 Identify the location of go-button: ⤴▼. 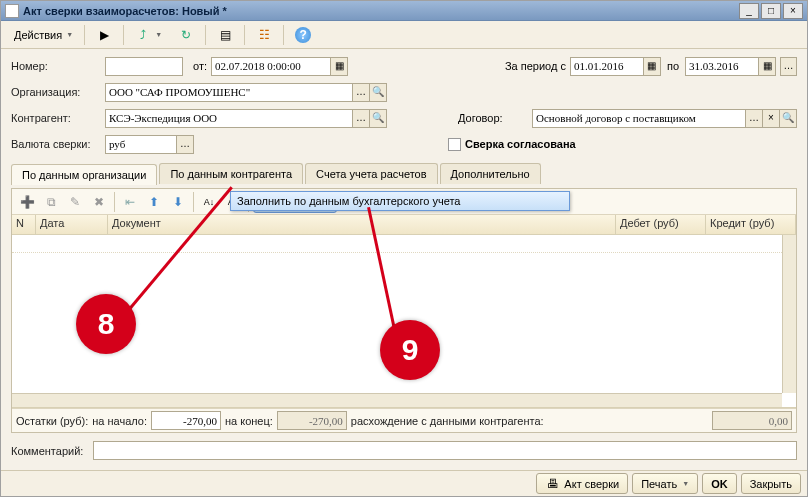
(148, 35).